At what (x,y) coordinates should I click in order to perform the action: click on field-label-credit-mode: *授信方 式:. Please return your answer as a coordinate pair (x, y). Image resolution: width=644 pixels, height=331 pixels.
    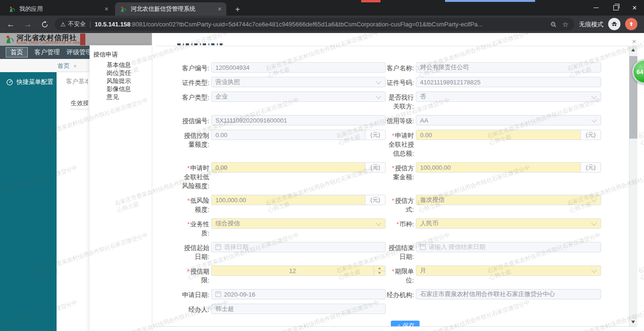
    Looking at the image, I should click on (400, 205).